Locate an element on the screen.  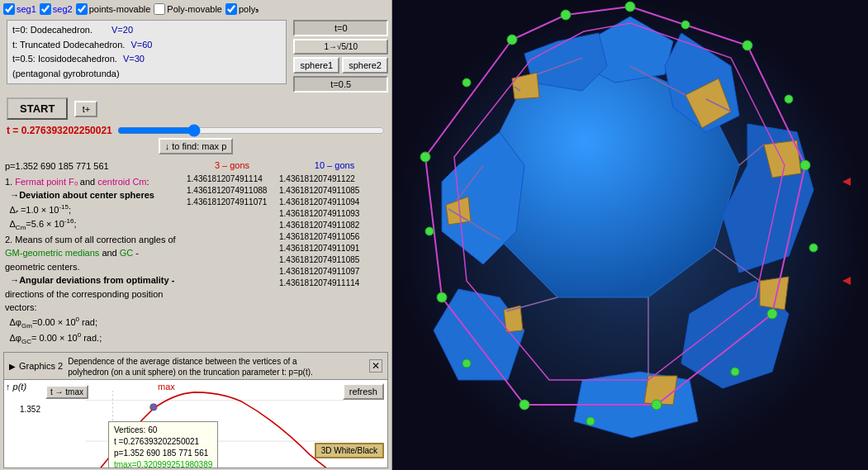
points-movable-label: points-movable is located at coordinates (121, 9).